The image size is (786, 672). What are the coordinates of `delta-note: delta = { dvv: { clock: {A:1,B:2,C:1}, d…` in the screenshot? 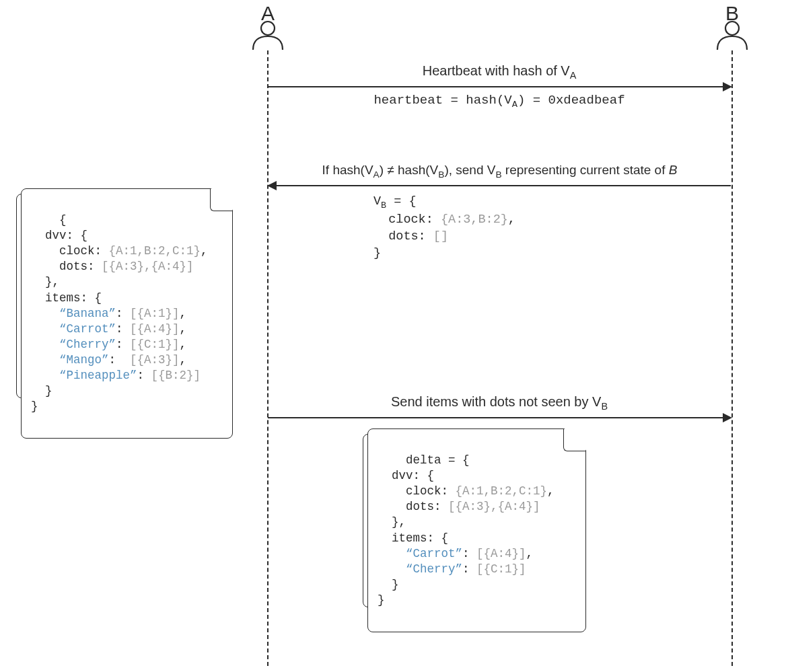 It's located at (476, 530).